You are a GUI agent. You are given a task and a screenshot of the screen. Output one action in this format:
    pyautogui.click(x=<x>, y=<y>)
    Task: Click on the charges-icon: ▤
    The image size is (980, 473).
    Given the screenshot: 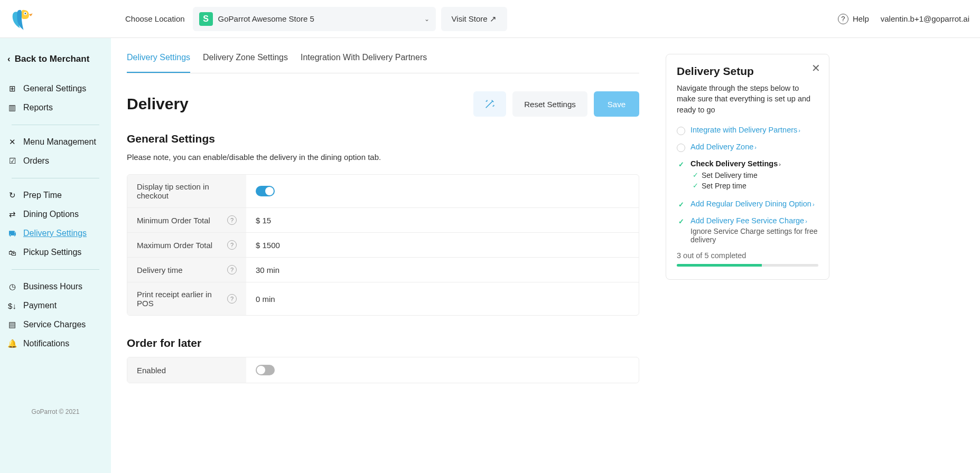 What is the action you would take?
    pyautogui.click(x=12, y=325)
    